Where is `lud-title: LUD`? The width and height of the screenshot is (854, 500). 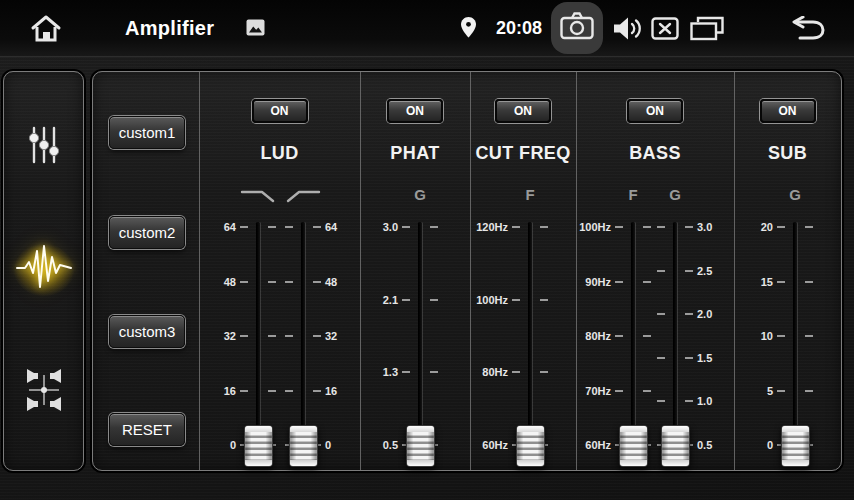
lud-title: LUD is located at coordinates (280, 154).